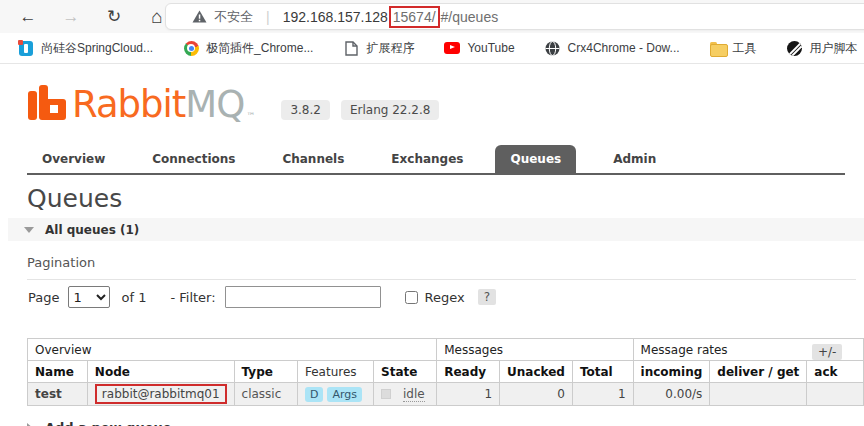 This screenshot has width=864, height=426. I want to click on queue-type-cell: classic, so click(266, 394).